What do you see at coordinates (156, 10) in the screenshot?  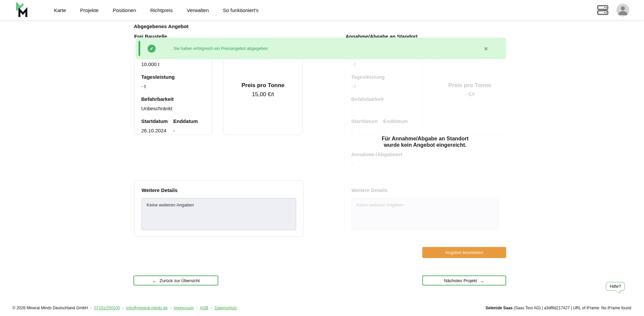 I see `main-nav: Karte Projekte Positionen Richtpreis Ver…` at bounding box center [156, 10].